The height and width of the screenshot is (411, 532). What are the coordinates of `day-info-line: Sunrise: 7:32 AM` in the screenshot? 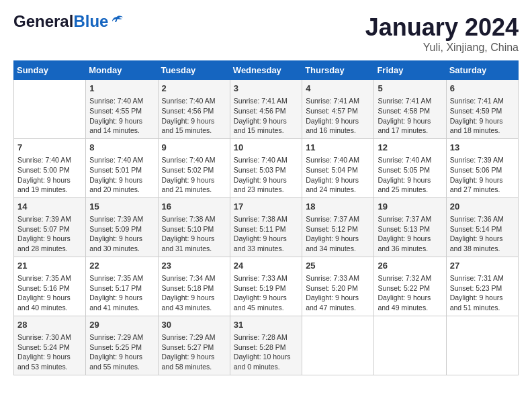 It's located at (410, 278).